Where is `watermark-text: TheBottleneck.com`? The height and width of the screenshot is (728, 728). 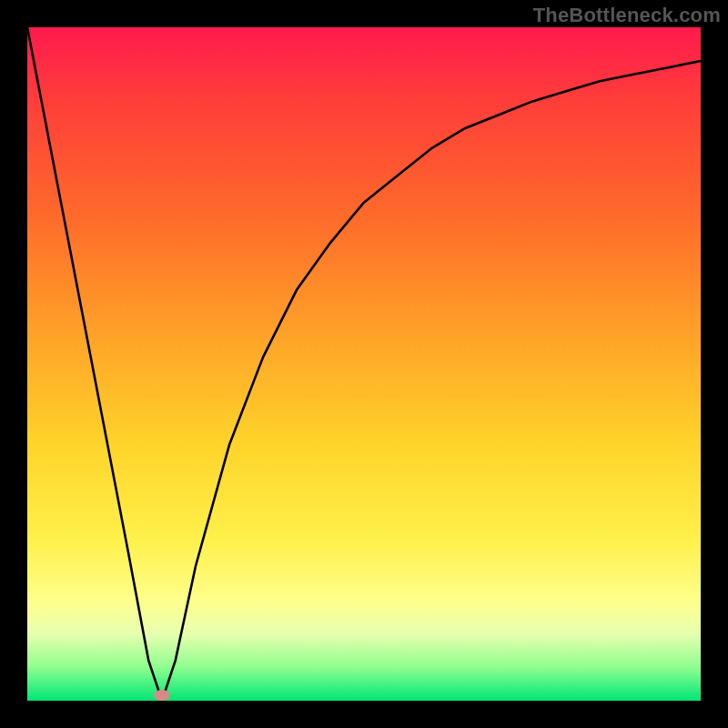
watermark-text: TheBottleneck.com is located at coordinates (627, 15).